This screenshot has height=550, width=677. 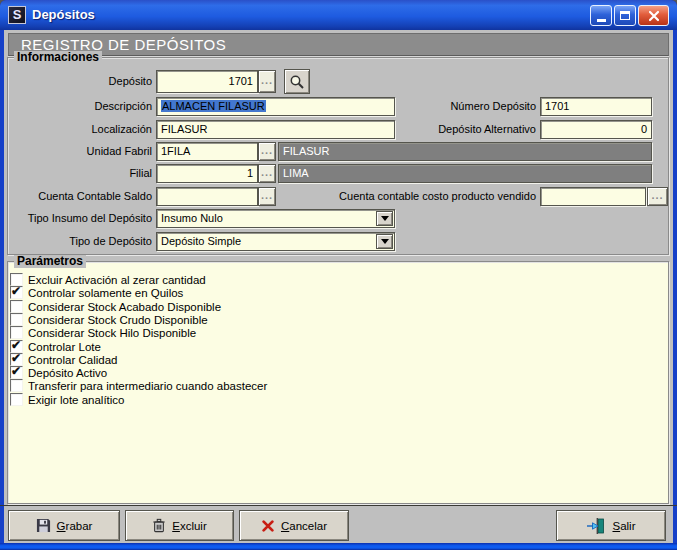 I want to click on localizacion-input: FILASUR, so click(x=276, y=130).